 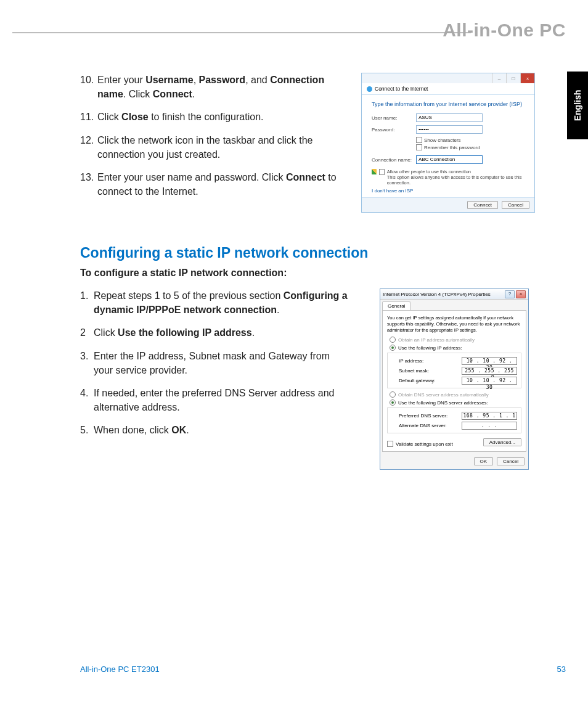 What do you see at coordinates (489, 425) in the screenshot?
I see `input-alternate-dns: . . .` at bounding box center [489, 425].